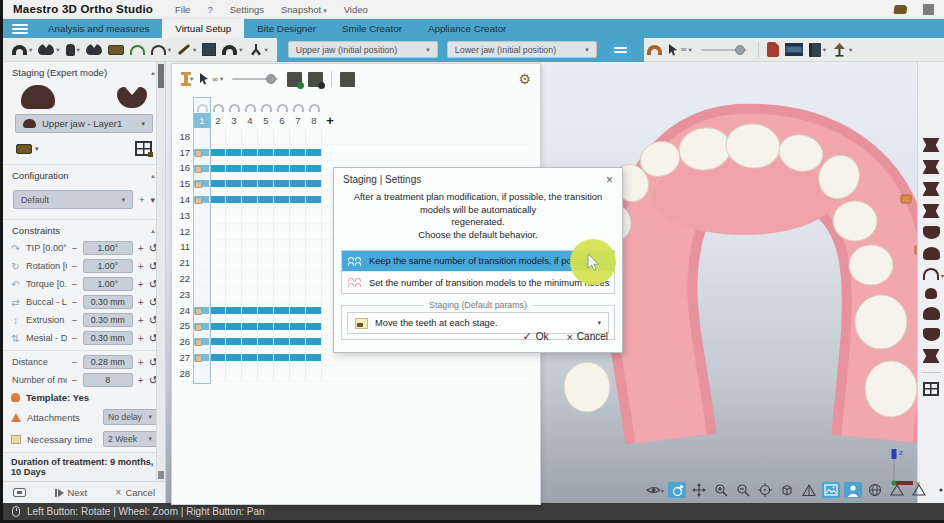 Image resolution: width=944 pixels, height=523 pixels. I want to click on window-icon, so click(928, 10).